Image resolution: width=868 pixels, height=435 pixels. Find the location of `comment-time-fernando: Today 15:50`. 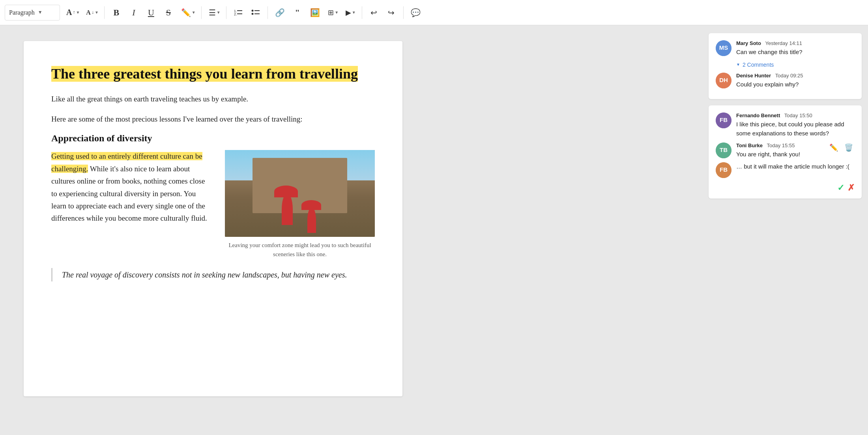

comment-time-fernando: Today 15:50 is located at coordinates (799, 115).